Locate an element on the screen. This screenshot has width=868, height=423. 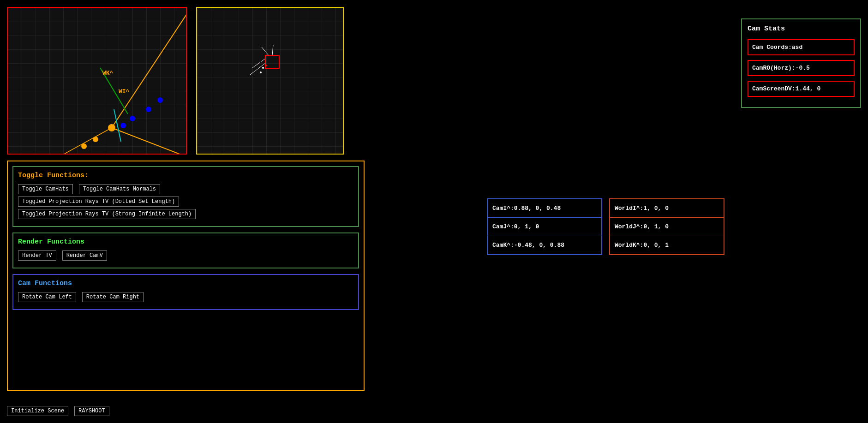
cam-stats-title: Cam Stats is located at coordinates (801, 29).